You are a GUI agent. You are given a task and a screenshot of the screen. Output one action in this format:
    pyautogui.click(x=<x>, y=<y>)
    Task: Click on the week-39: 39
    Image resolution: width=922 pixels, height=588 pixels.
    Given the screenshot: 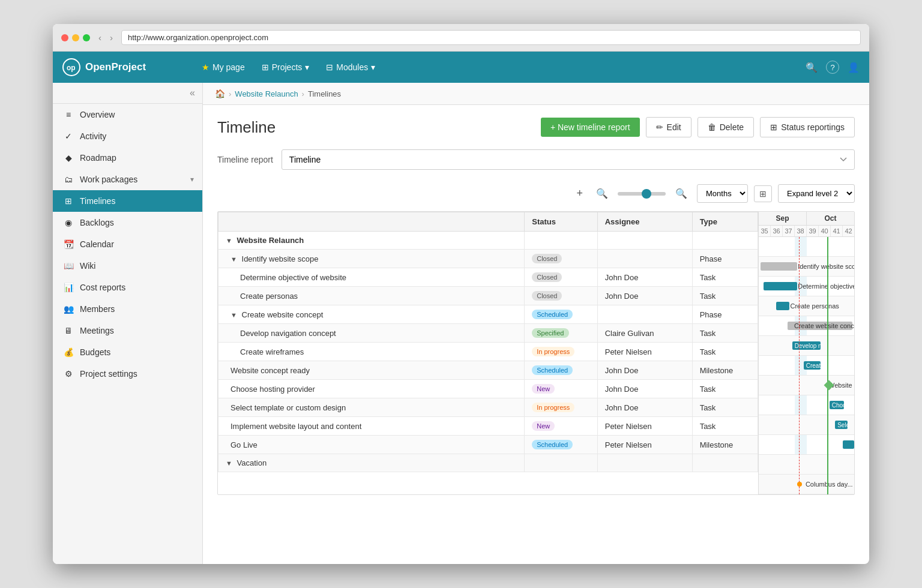 What is the action you would take?
    pyautogui.click(x=813, y=231)
    